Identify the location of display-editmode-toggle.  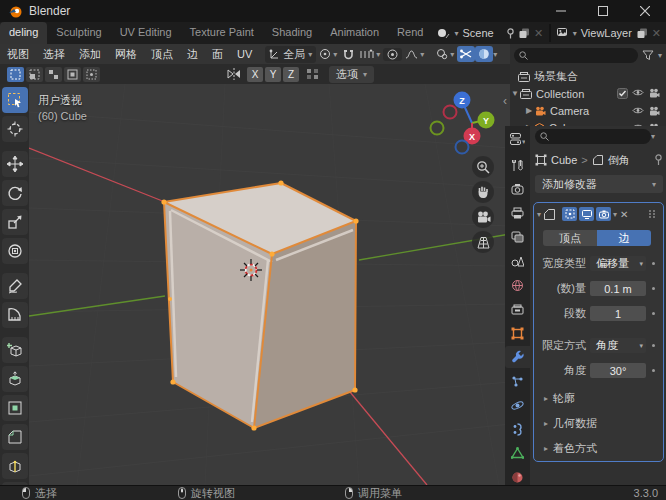
(570, 214).